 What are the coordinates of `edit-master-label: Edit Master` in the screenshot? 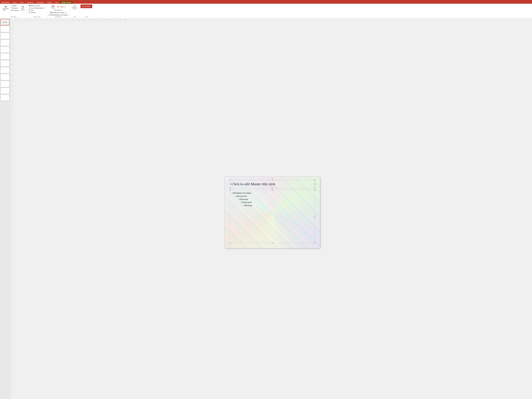 It's located at (14, 17).